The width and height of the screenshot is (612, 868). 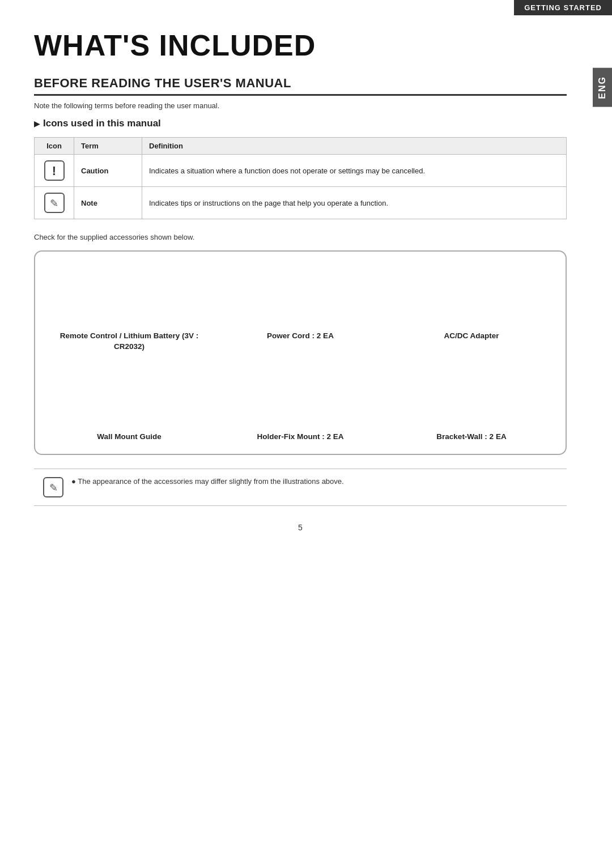 What do you see at coordinates (300, 86) in the screenshot?
I see `section-heading: BEFORE READING THE USER'S MANUAL` at bounding box center [300, 86].